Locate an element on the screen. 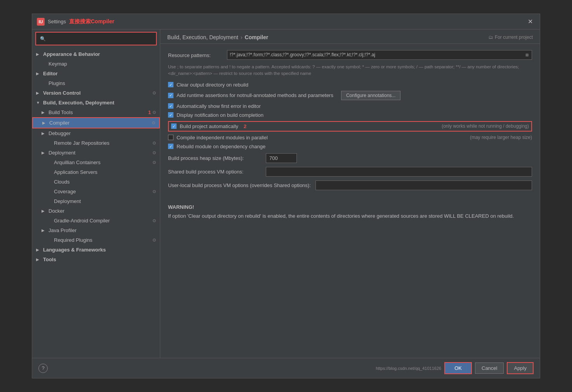  sidebar-item-editor: ▶ Editor is located at coordinates (96, 74).